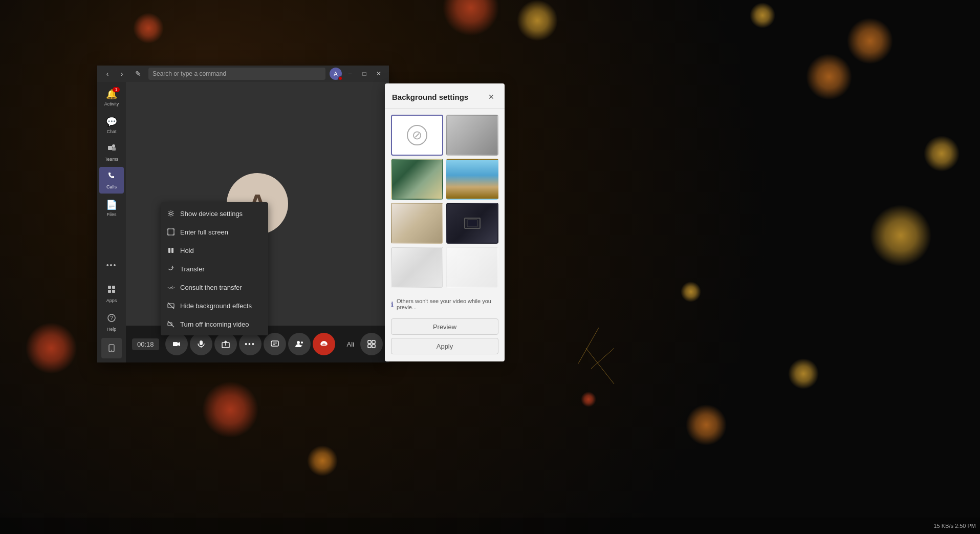 The width and height of the screenshot is (980, 534). I want to click on hide-background-label: Hide background effects, so click(216, 306).